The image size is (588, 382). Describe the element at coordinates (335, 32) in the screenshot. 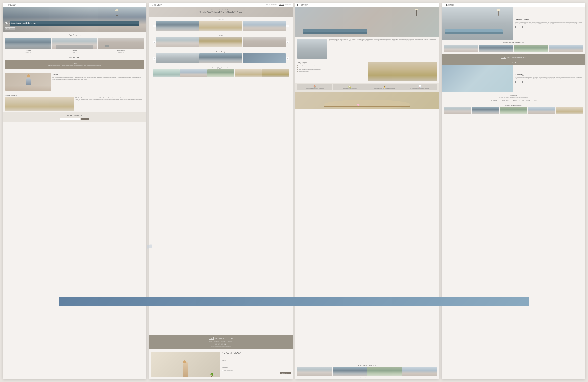

I see `hero-sofa` at that location.